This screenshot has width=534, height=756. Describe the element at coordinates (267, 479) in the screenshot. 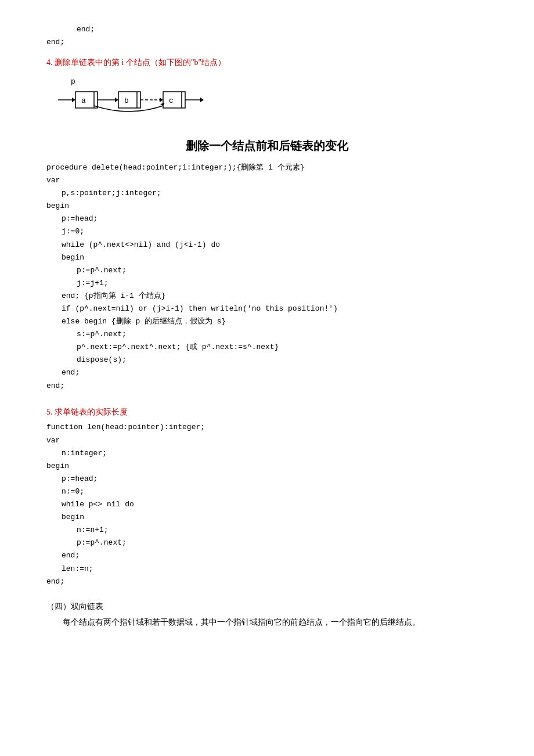

I see `len-line-5: p:=head;` at that location.